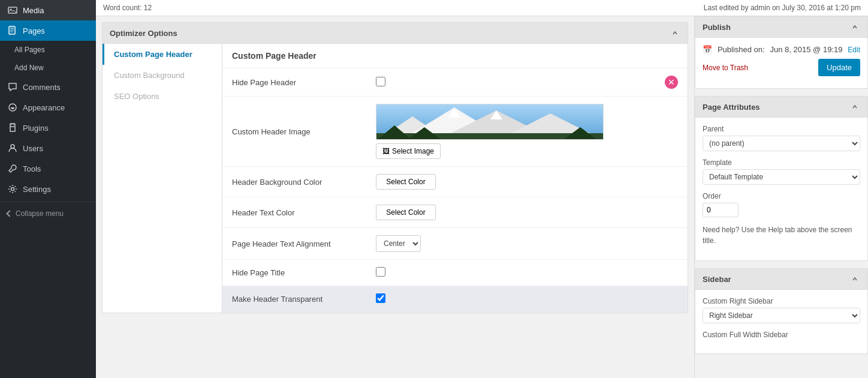  Describe the element at coordinates (782, 335) in the screenshot. I see `custom-full-width-sidebar-row: Custom Full Width Sidebar` at that location.